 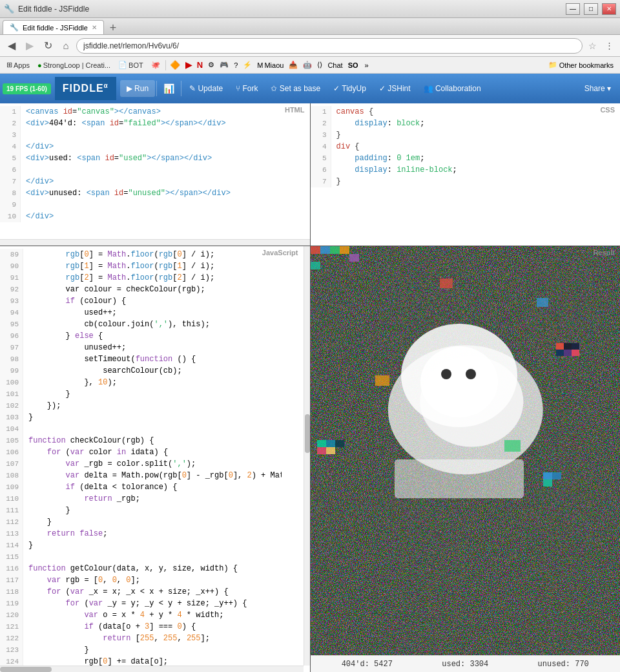 What do you see at coordinates (604, 253) in the screenshot?
I see `result-panel-label: Result` at bounding box center [604, 253].